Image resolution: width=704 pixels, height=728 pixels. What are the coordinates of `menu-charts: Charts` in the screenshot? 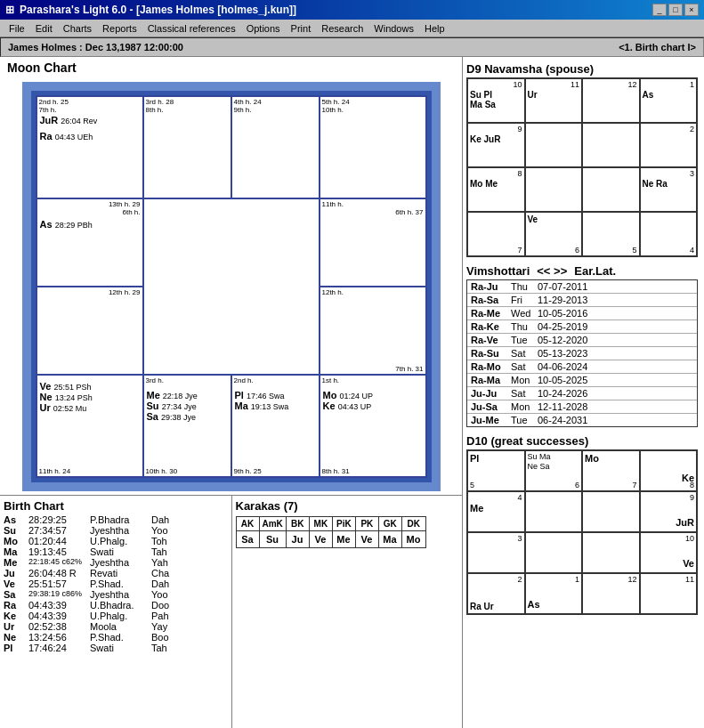 It's located at (77, 28).